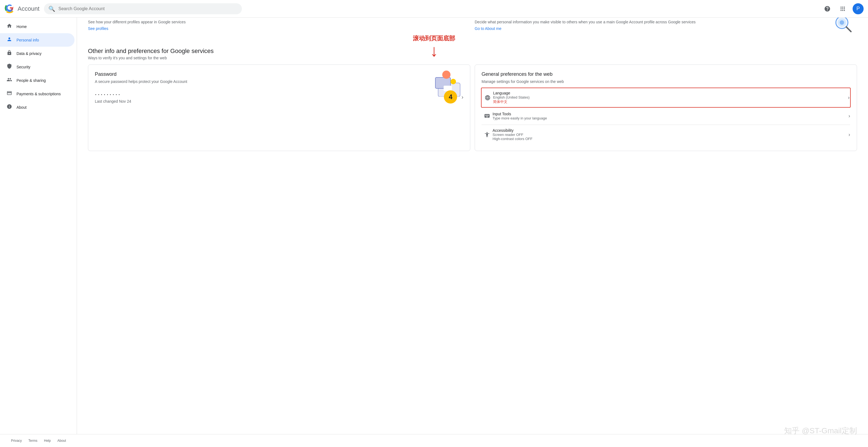  I want to click on sidebar-item-about: About, so click(37, 107).